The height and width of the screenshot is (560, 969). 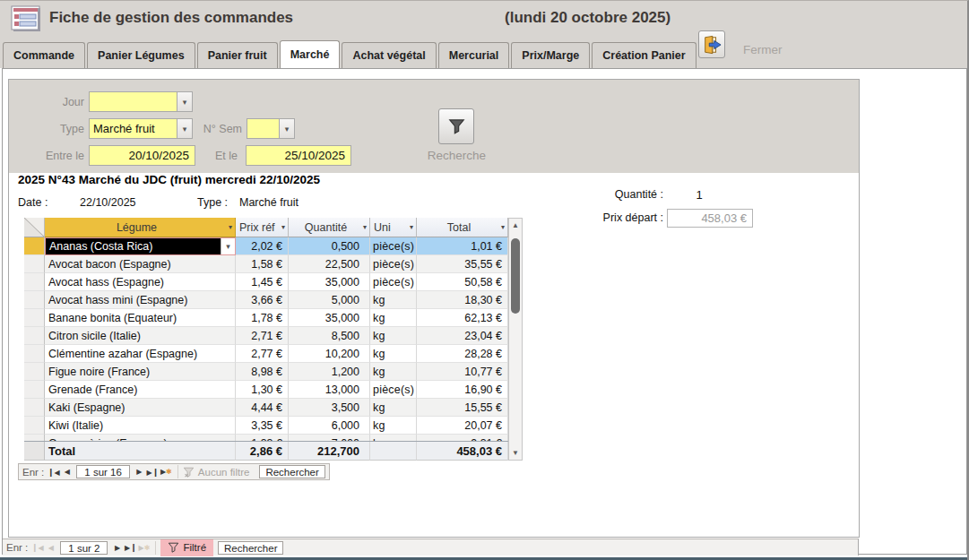 What do you see at coordinates (330, 372) in the screenshot?
I see `quantite-cell: 1,200` at bounding box center [330, 372].